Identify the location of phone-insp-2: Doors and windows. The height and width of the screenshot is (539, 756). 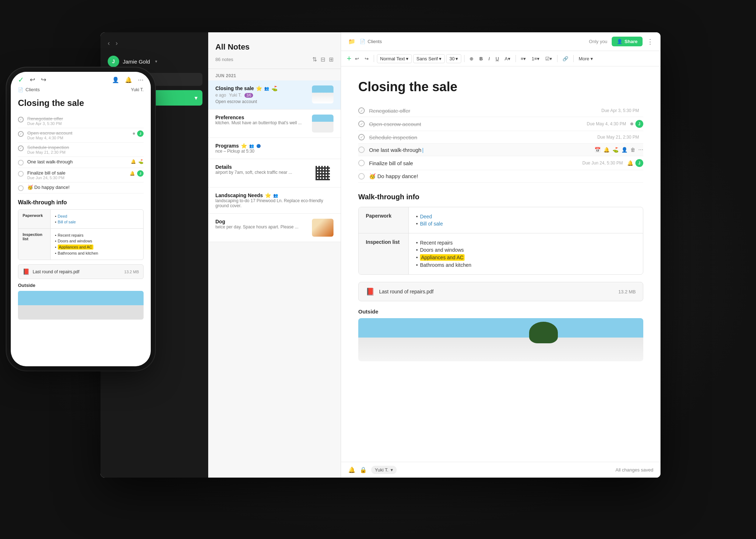
(75, 241).